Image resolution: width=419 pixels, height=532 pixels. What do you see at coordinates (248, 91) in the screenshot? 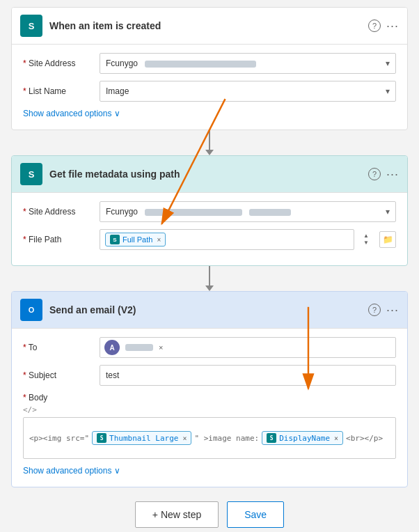
I see `list-name-input: Image ▾` at bounding box center [248, 91].